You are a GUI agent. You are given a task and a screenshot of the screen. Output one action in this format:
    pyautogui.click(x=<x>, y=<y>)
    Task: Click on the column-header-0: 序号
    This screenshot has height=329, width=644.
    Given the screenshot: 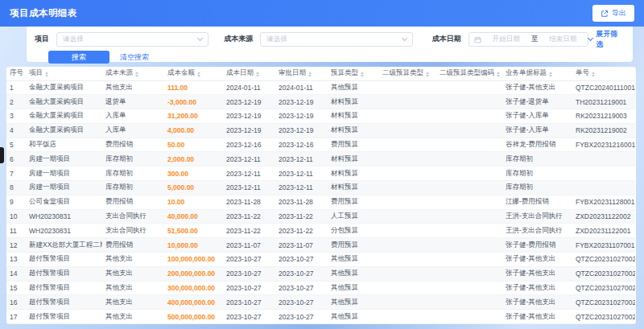 What is the action you would take?
    pyautogui.click(x=16, y=74)
    